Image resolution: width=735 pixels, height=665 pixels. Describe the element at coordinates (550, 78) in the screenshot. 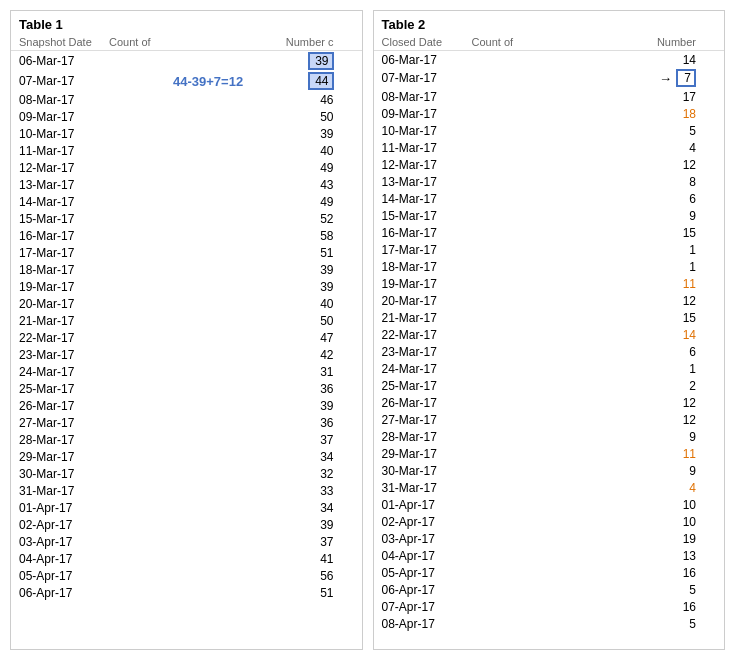

I see `table-row: 07-Mar-17→7` at that location.